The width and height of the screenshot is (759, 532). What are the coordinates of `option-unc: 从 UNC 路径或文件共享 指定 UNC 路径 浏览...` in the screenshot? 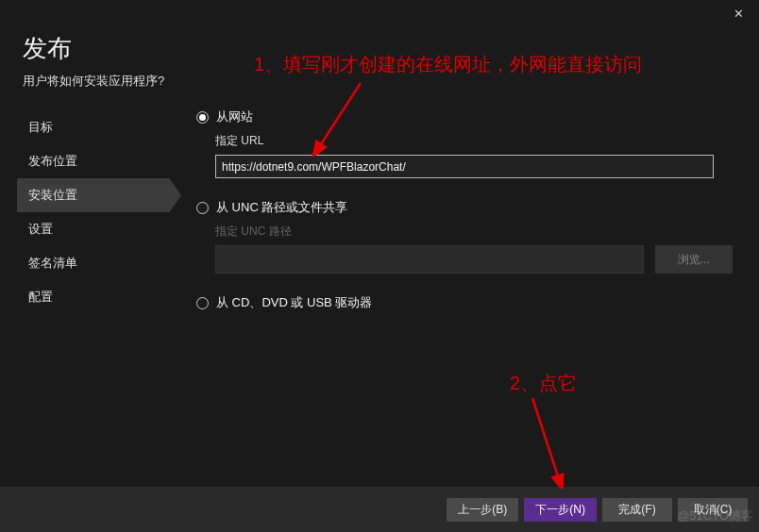 It's located at (464, 236).